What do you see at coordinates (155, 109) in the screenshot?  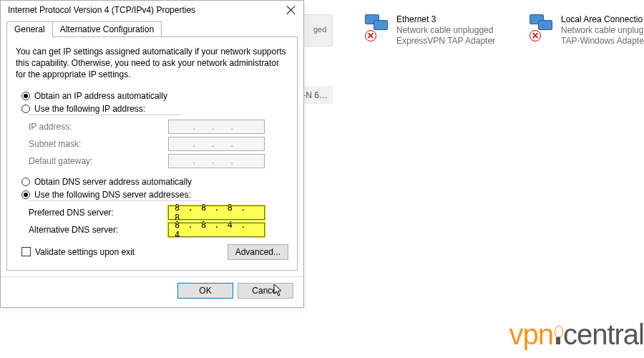 I see `radio-ip-manual-row: Use the following IP address:` at bounding box center [155, 109].